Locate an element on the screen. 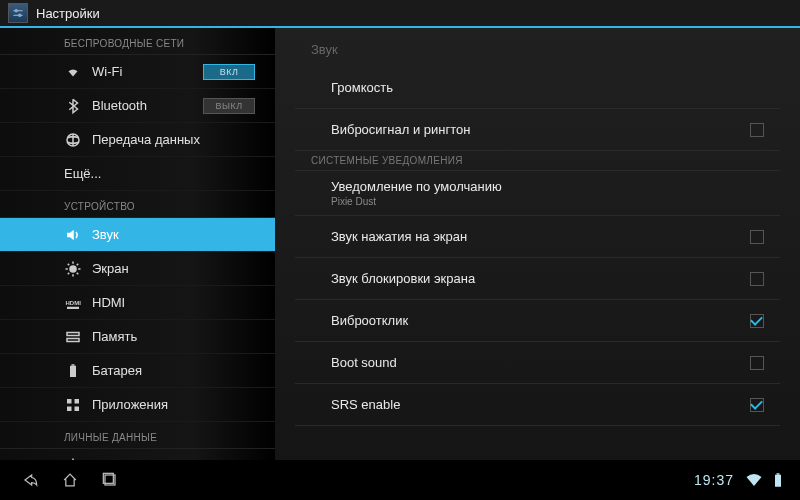 The image size is (800, 500). setting-row: Вибросигнал и рингтон is located at coordinates (538, 130).